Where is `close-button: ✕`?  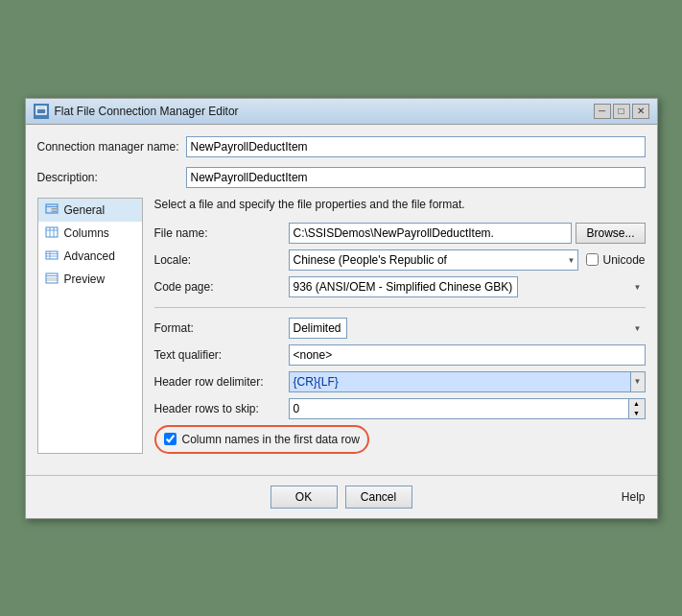 close-button: ✕ is located at coordinates (641, 111).